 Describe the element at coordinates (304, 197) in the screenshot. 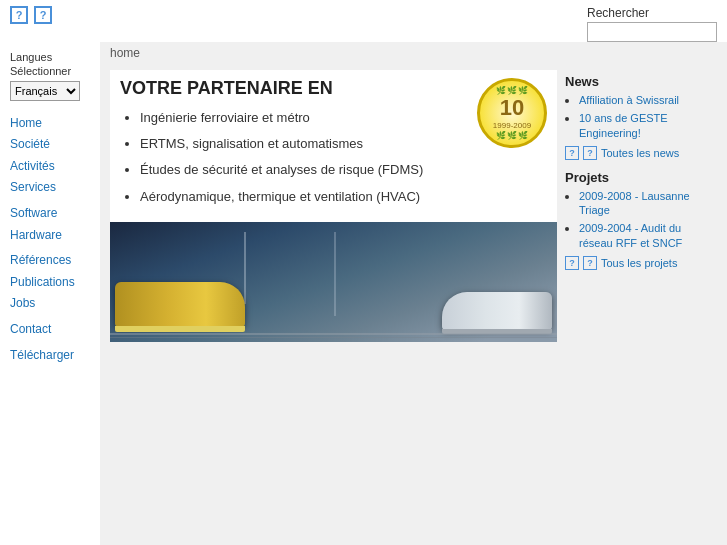

I see `list-item: Aérodynamique, thermique et ventilation …` at that location.